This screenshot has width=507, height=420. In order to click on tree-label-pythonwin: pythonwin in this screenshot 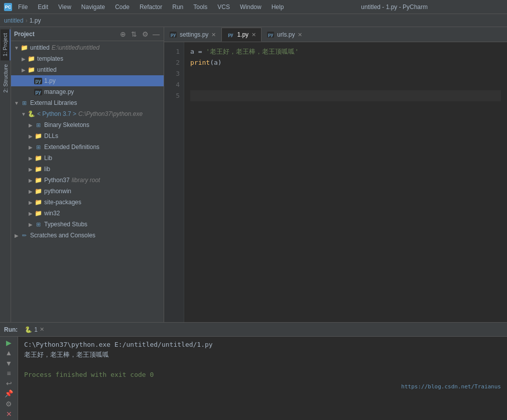, I will do `click(58, 191)`.